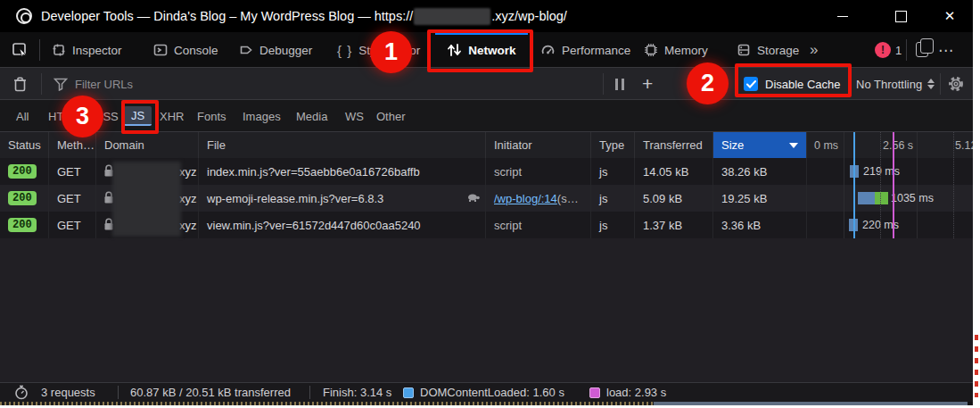 This screenshot has width=980, height=408. I want to click on new-request-button: +, so click(647, 84).